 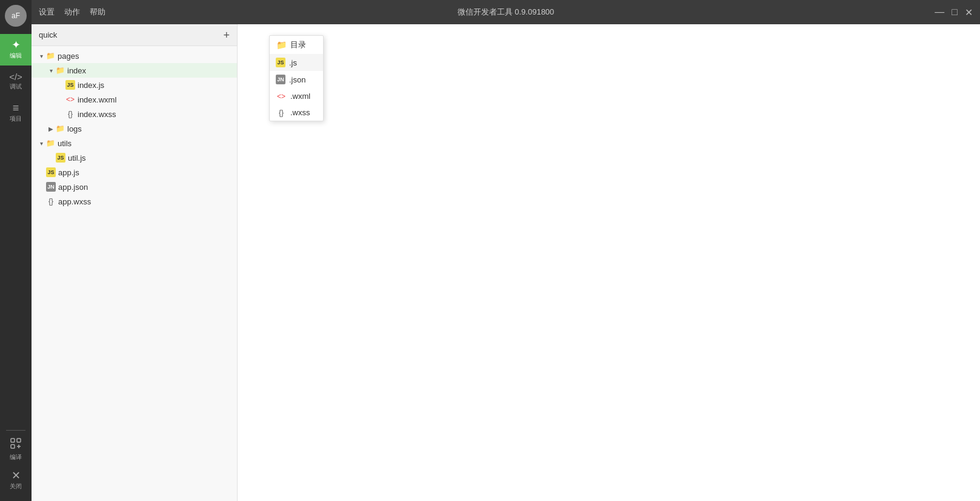 I want to click on wxss-icon-app: {}, so click(x=51, y=201).